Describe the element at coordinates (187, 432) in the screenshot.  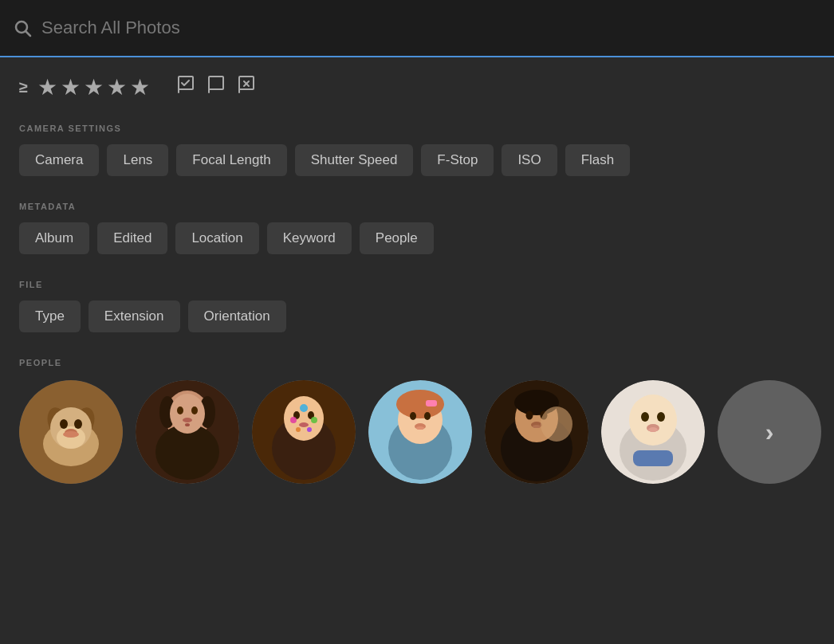
I see `avatar-woman` at that location.